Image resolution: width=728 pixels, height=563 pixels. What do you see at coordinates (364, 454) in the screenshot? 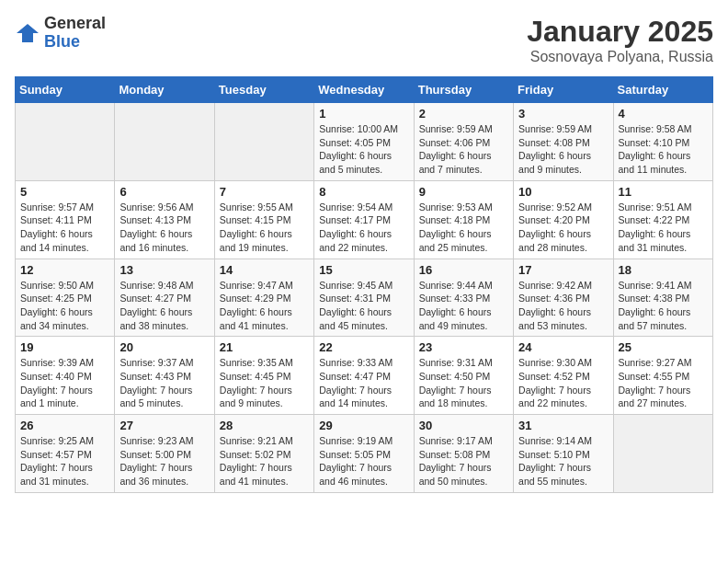
I see `calendar-cell: 29Sunrise: 9:19 AM Sunset: 5:05 PM Dayli…` at bounding box center [364, 454].